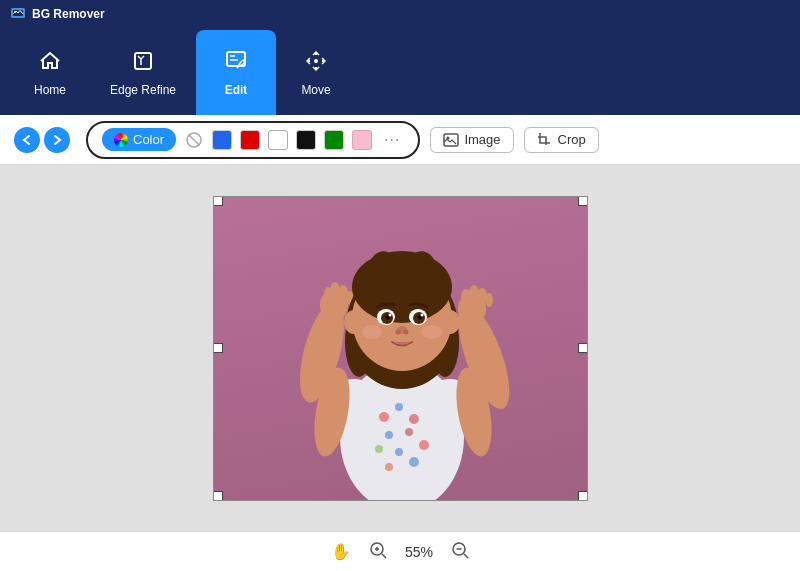 The image size is (800, 571). What do you see at coordinates (68, 14) in the screenshot?
I see `app-title: BG Remover` at bounding box center [68, 14].